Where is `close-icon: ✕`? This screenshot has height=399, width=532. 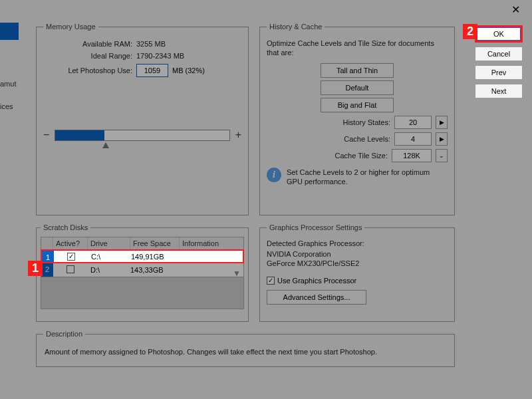 close-icon: ✕ is located at coordinates (516, 9).